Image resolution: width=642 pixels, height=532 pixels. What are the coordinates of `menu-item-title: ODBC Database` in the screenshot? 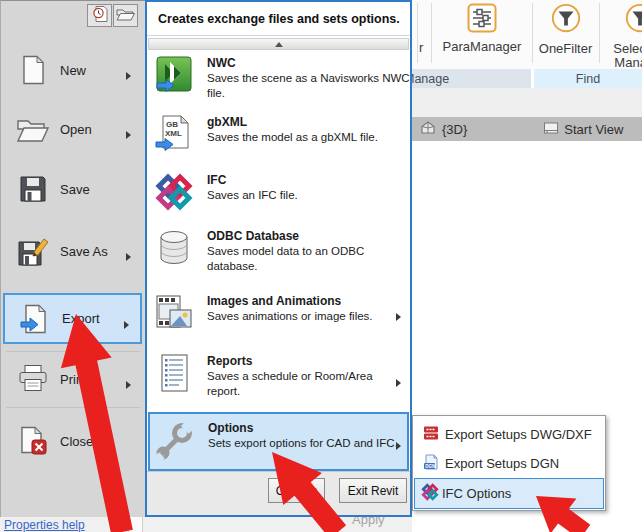 It's located at (286, 236).